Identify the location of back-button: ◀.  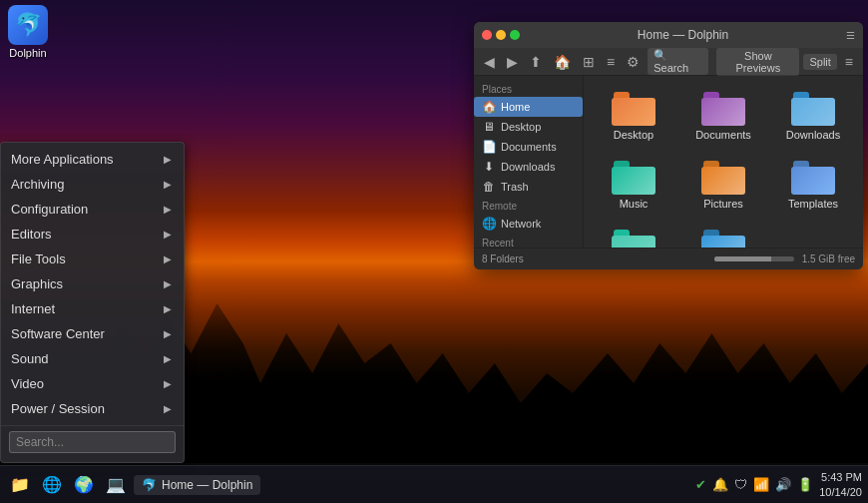
(489, 62).